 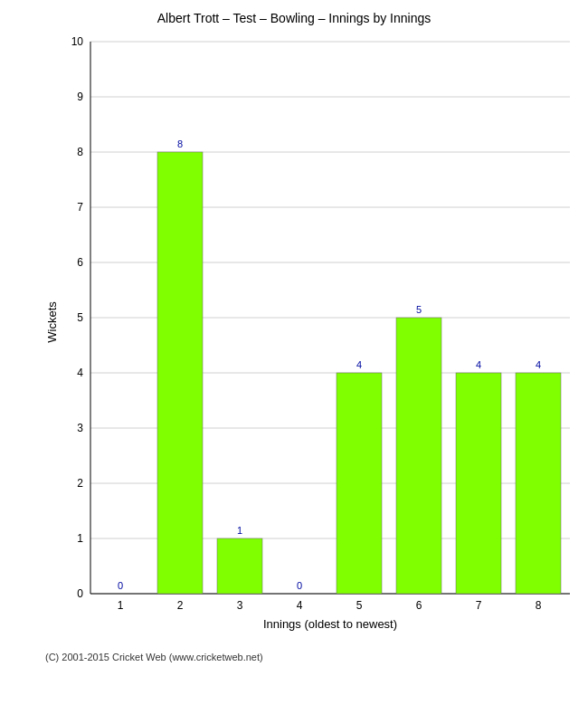 I want to click on bar-label-7: 4, so click(x=479, y=365).